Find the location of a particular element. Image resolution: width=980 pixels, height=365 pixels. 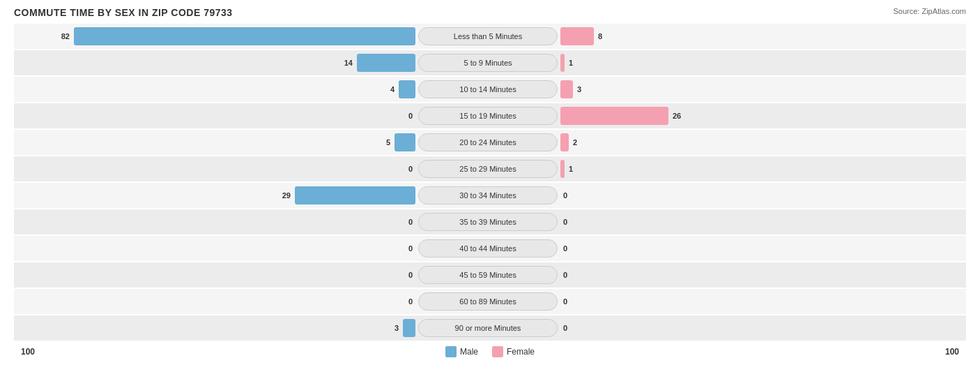

row-label: 45 to 59 Minutes is located at coordinates (488, 275).